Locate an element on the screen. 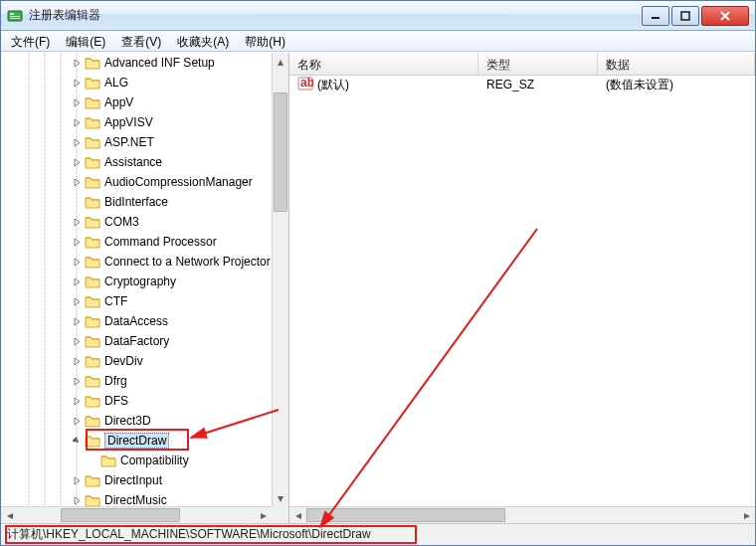 This screenshot has height=546, width=756. statusbar: 计算机\HKEY_LOCAL_MACHINE\SOFTWARE\Microsof… is located at coordinates (378, 534).